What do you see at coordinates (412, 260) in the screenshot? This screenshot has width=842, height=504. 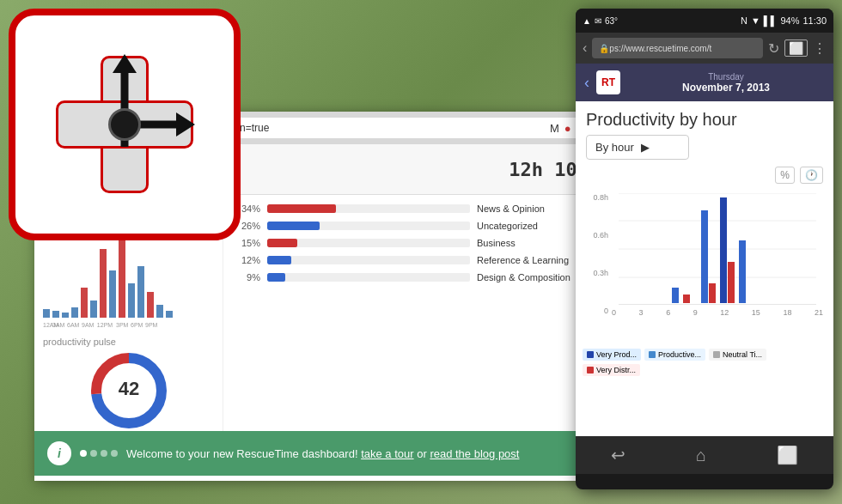 I see `category-row-4: 12% Reference & Learning` at bounding box center [412, 260].